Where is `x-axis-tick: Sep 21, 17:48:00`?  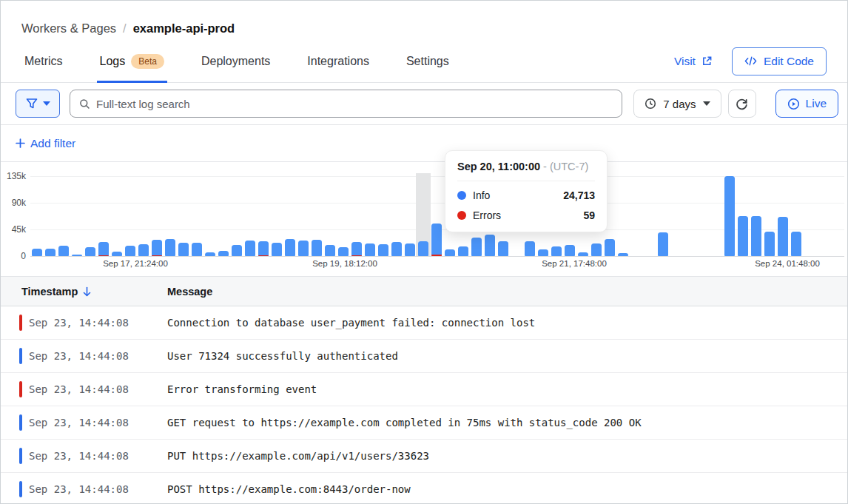
x-axis-tick: Sep 21, 17:48:00 is located at coordinates (574, 263).